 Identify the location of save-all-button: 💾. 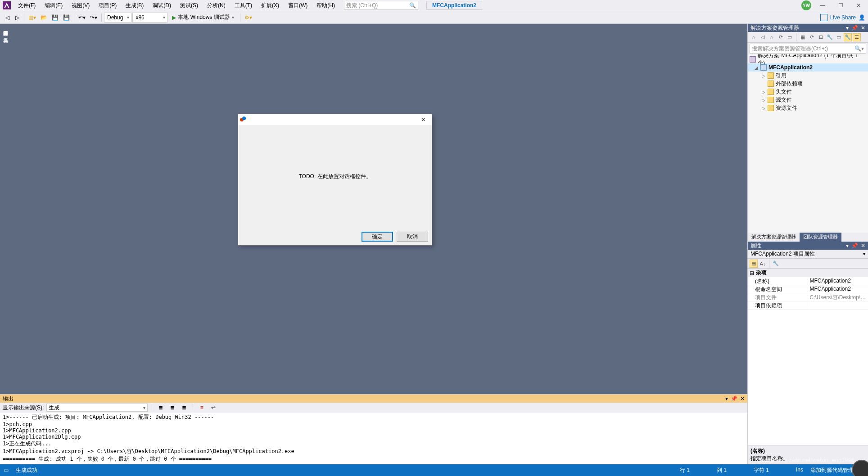
(67, 18).